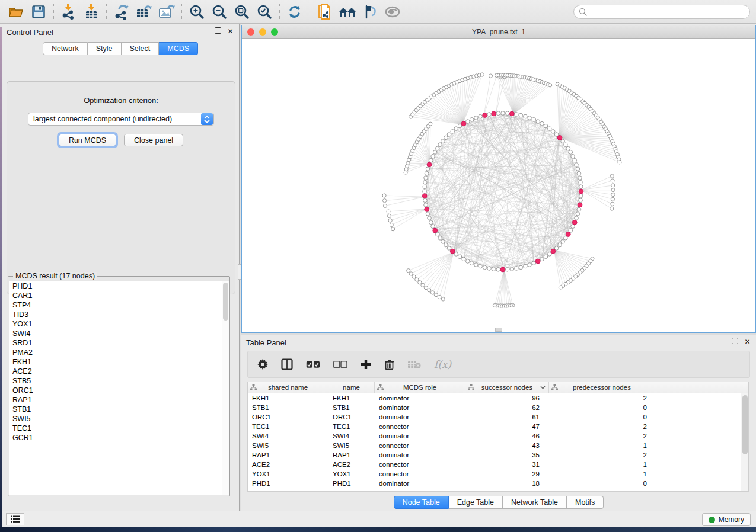  Describe the element at coordinates (508, 483) in the screenshot. I see `table-cell: 18` at that location.